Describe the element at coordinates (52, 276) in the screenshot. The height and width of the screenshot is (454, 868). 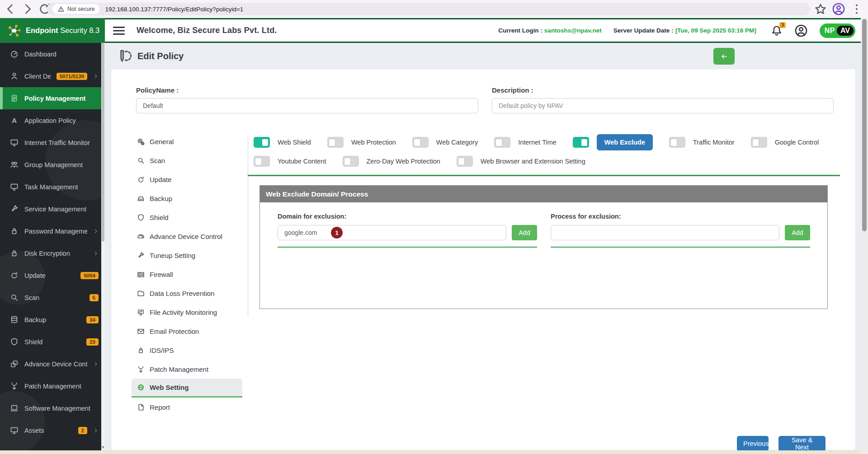
I see `sidebar-item-update: Update 5004` at that location.